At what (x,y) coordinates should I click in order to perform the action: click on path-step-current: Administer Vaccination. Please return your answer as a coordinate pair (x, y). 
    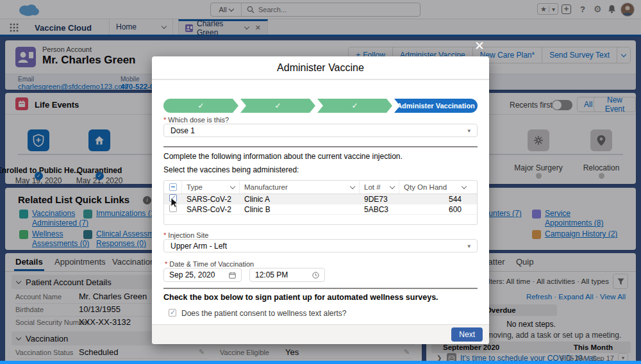
    Looking at the image, I should click on (436, 106).